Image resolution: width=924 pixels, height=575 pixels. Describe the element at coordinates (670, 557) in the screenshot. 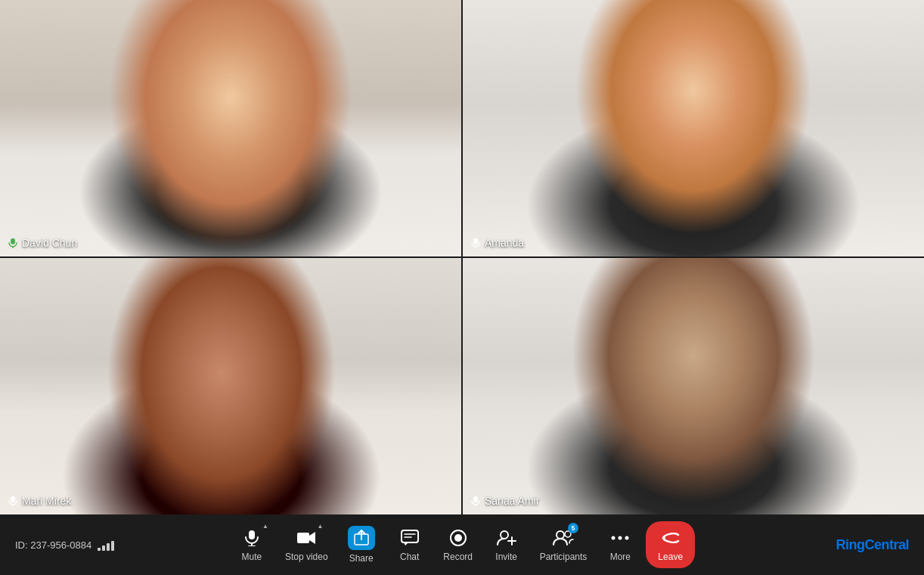

I see `leave-label: Leave` at that location.